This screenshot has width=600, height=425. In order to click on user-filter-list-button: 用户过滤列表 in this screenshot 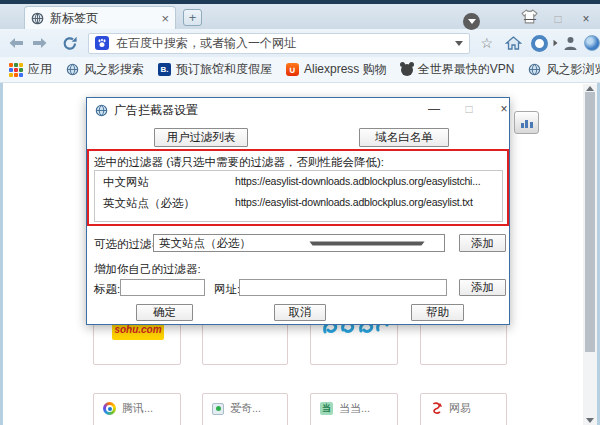, I will do `click(201, 138)`.